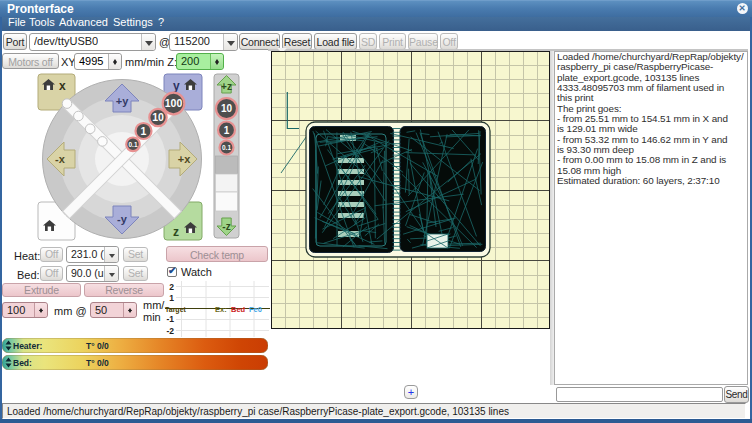  I want to click on svg-text: -x, so click(60, 159).